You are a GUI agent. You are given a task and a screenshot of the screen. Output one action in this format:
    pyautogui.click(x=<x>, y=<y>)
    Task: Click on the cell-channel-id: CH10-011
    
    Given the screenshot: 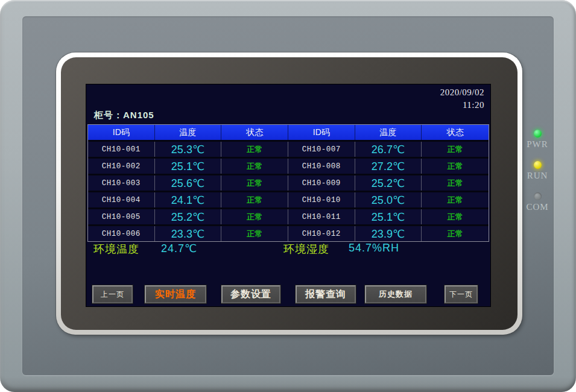 What is the action you would take?
    pyautogui.click(x=322, y=217)
    